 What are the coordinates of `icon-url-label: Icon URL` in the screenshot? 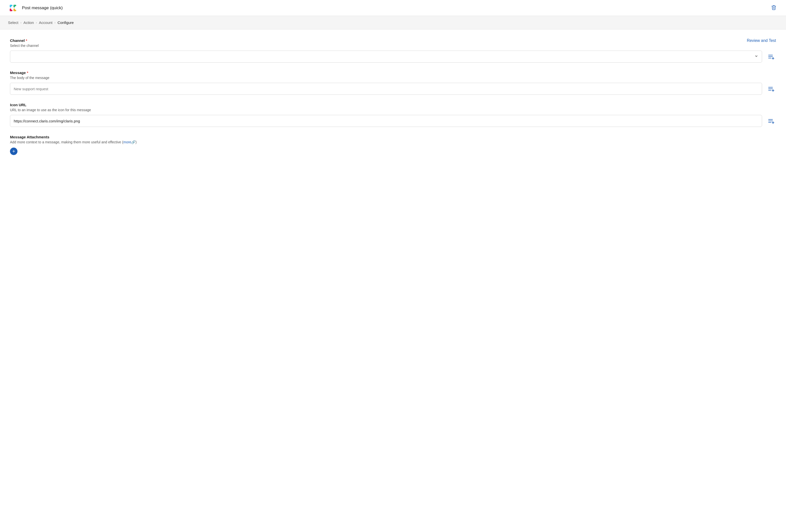 It's located at (393, 105).